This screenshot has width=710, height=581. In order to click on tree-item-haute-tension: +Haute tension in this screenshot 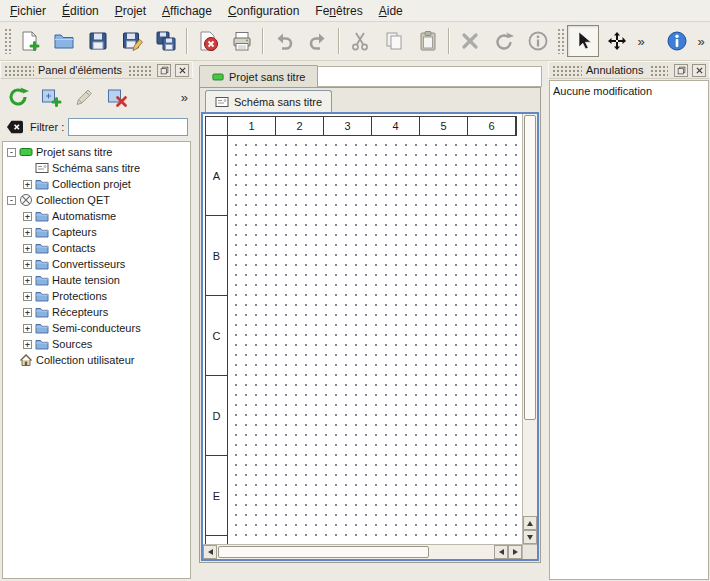, I will do `click(96, 280)`.